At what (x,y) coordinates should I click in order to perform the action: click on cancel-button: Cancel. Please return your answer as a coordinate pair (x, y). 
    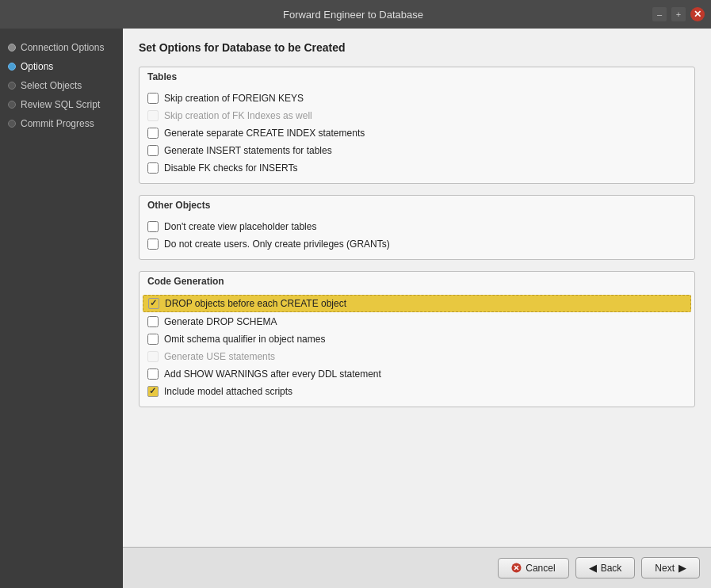
    Looking at the image, I should click on (533, 568).